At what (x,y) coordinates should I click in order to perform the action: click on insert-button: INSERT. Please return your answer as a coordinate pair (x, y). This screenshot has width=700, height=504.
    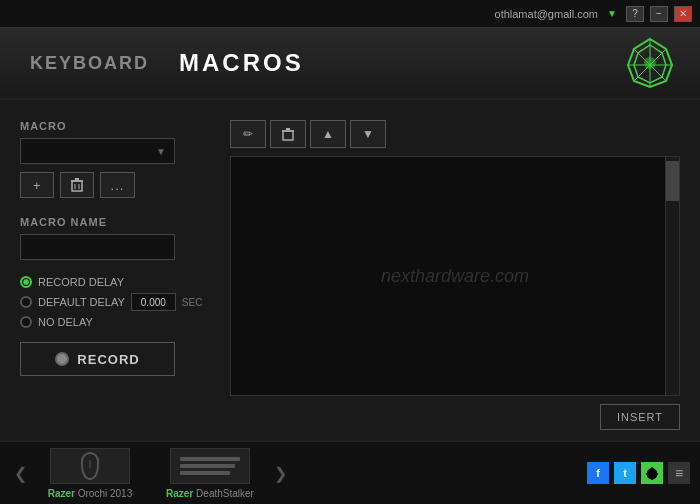
    Looking at the image, I should click on (640, 417).